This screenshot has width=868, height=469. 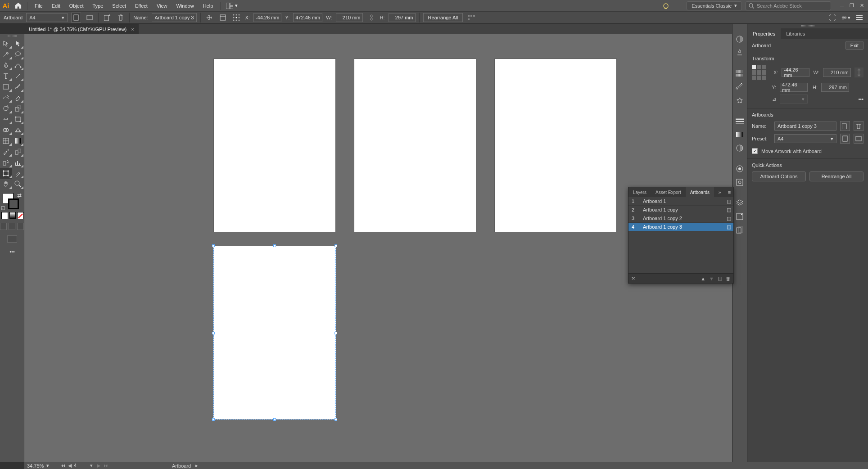 I want to click on arrange-documents-icon: ▾, so click(x=232, y=5).